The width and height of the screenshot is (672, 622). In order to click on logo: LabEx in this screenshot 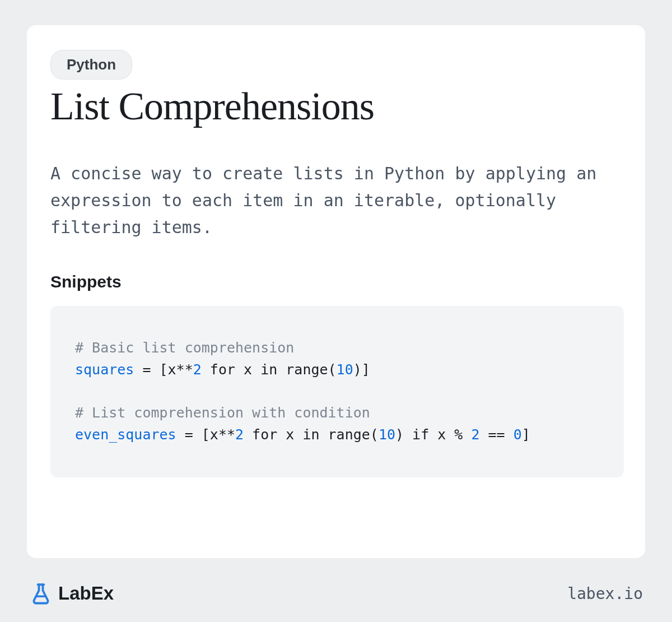, I will do `click(72, 593)`.